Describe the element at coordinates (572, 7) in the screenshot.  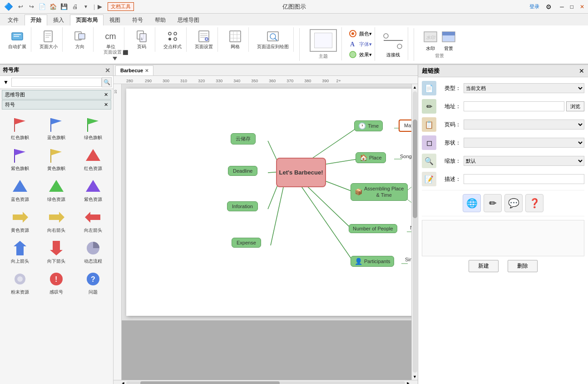
I see `maximize-btn: □` at that location.